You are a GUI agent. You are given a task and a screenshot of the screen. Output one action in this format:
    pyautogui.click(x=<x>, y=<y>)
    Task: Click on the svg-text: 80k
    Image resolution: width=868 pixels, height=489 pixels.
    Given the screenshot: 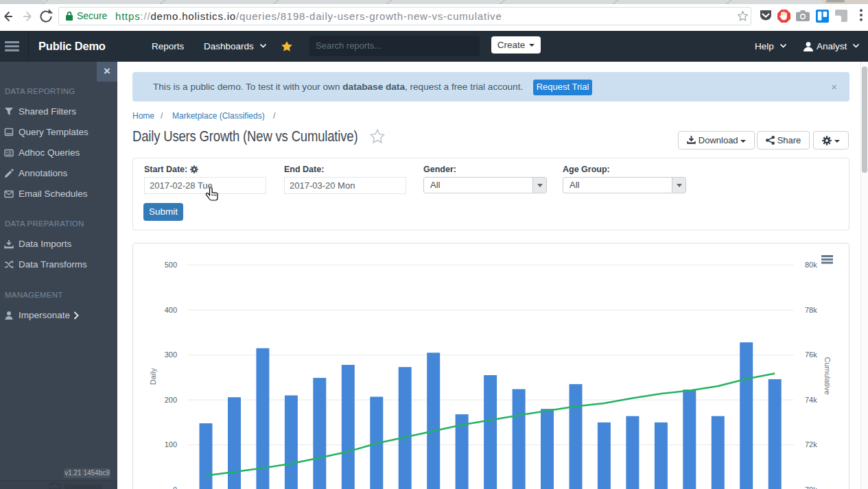 What is the action you would take?
    pyautogui.click(x=811, y=265)
    